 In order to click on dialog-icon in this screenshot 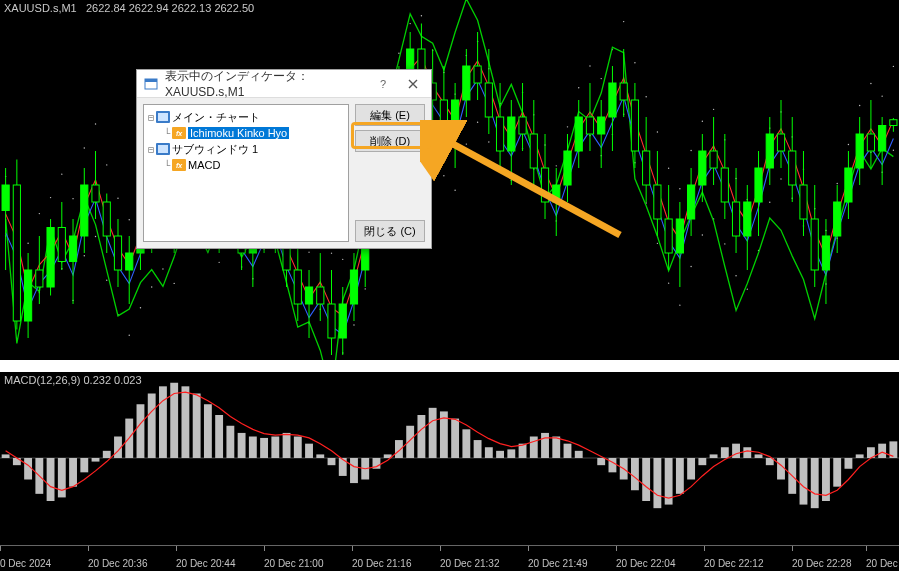, I will do `click(151, 84)`.